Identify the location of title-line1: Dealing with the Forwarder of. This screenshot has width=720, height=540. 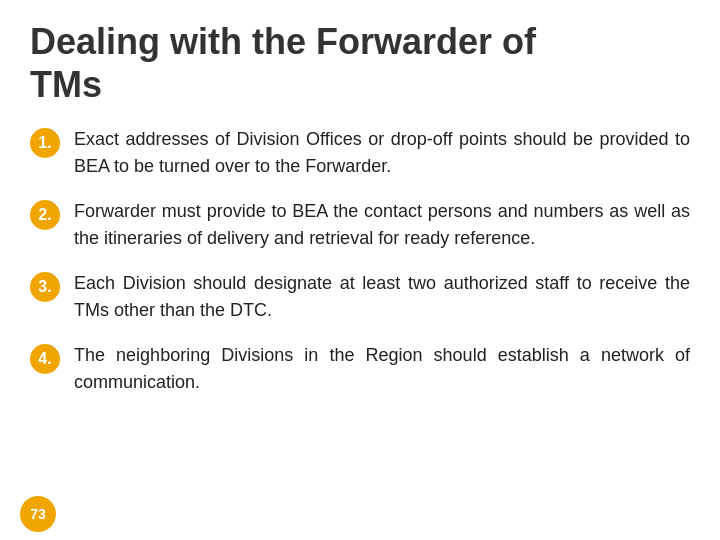
(360, 42).